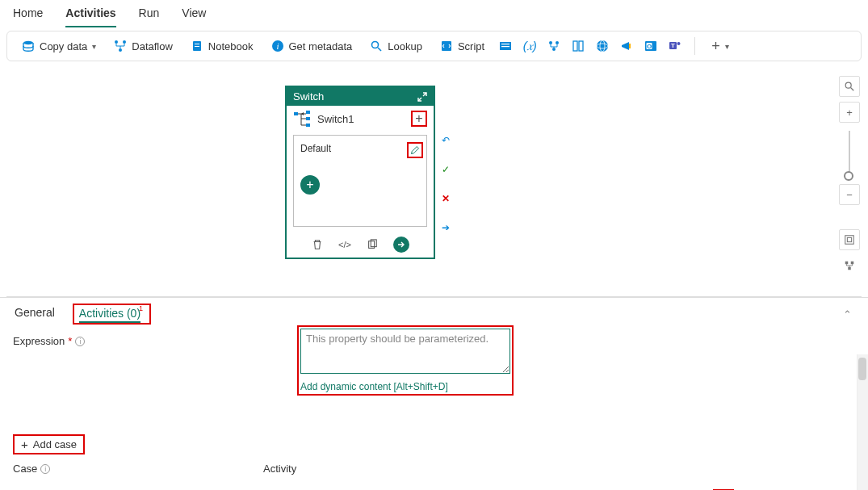  Describe the element at coordinates (849, 176) in the screenshot. I see `zoom-controls: + −` at that location.